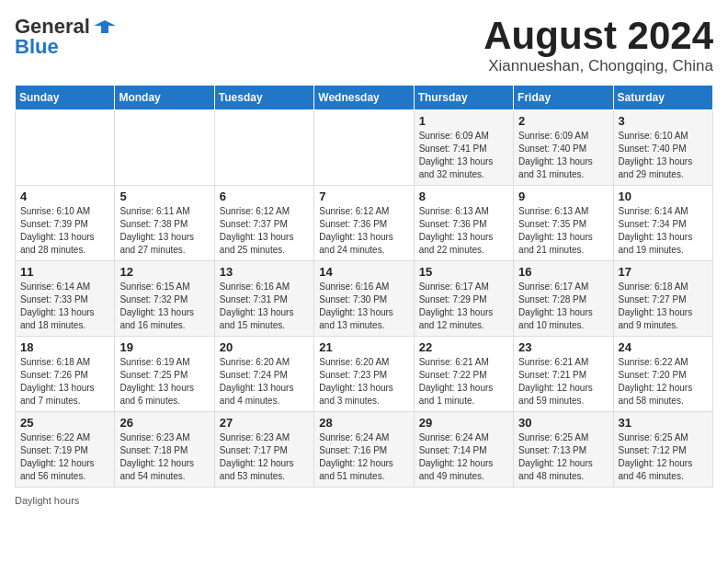 The image size is (728, 563). What do you see at coordinates (165, 450) in the screenshot?
I see `calendar-cell: 26Sunrise: 6:23 AMSunset: 7:18 PMDayligh…` at bounding box center [165, 450].